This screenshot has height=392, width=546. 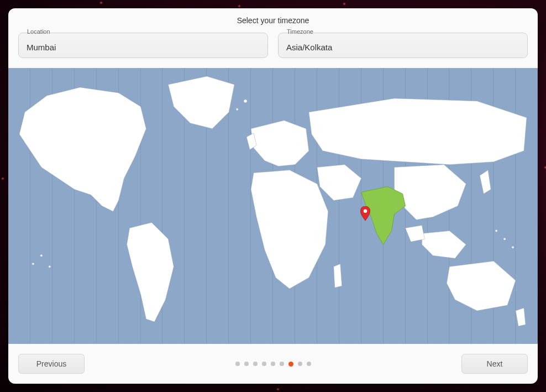 What do you see at coordinates (403, 45) in the screenshot?
I see `timezone-field-wrap: Timezone` at bounding box center [403, 45].